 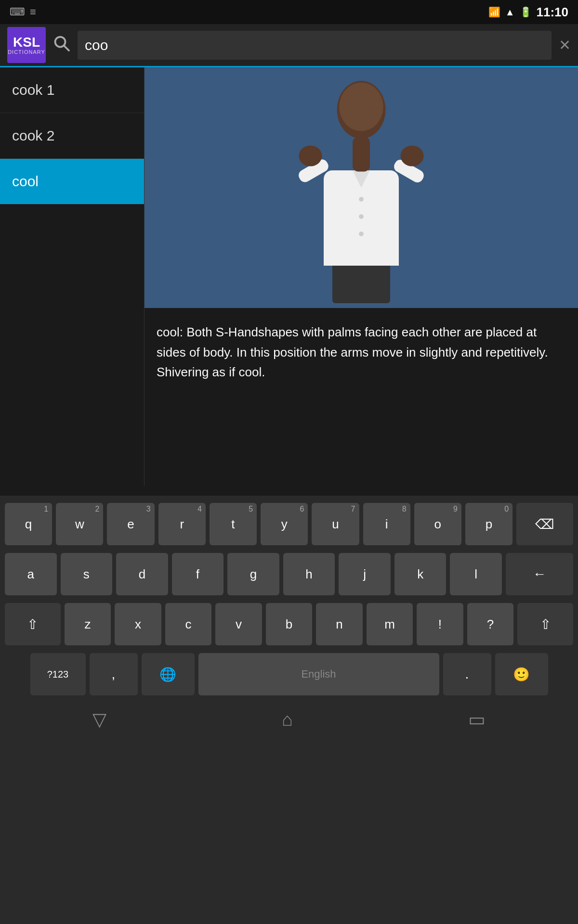 I want to click on key-g: g, so click(x=253, y=574).